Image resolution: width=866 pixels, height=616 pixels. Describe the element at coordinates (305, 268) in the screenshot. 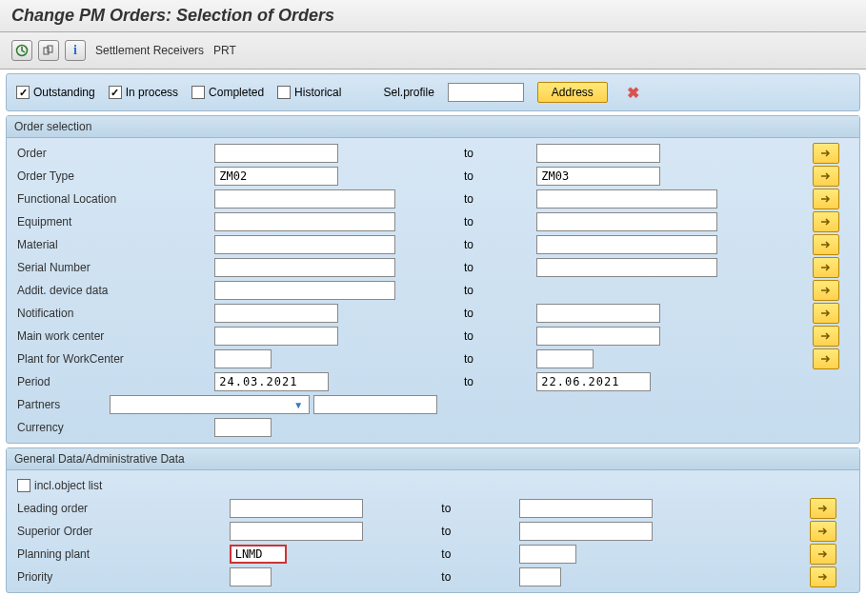

I see `serial-number-from-input` at that location.